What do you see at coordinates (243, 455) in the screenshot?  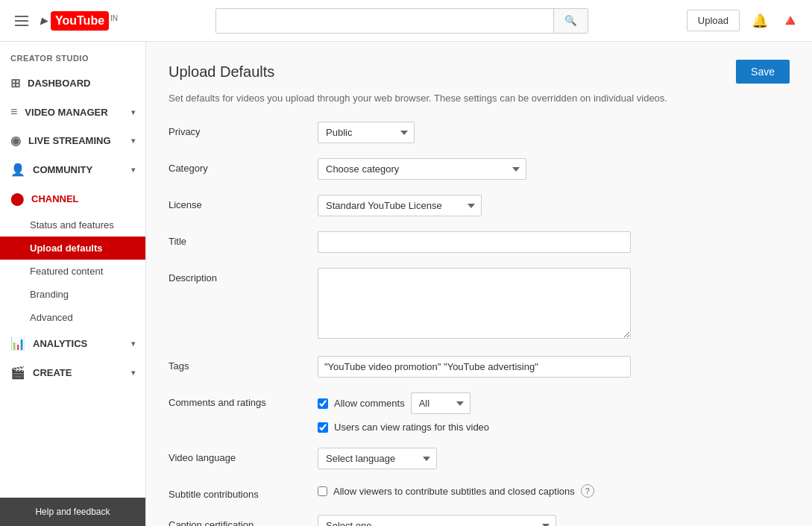 I see `language-label: Video language` at bounding box center [243, 455].